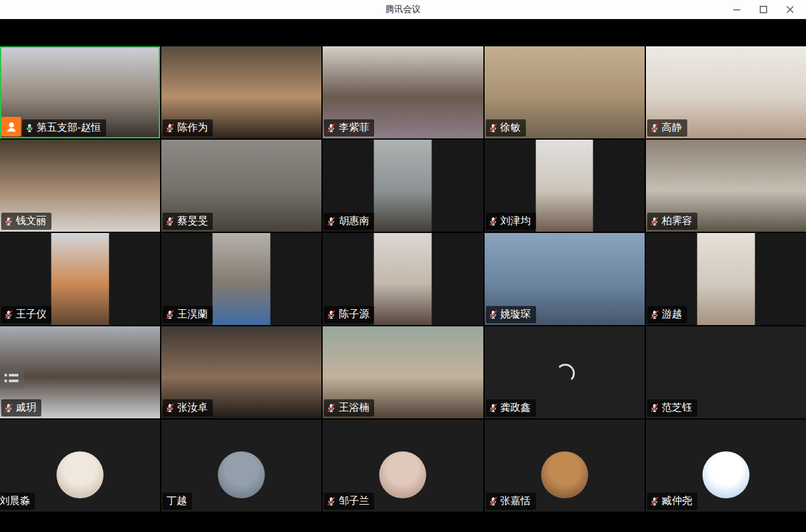  I want to click on participant-name: 王浴楠, so click(354, 408).